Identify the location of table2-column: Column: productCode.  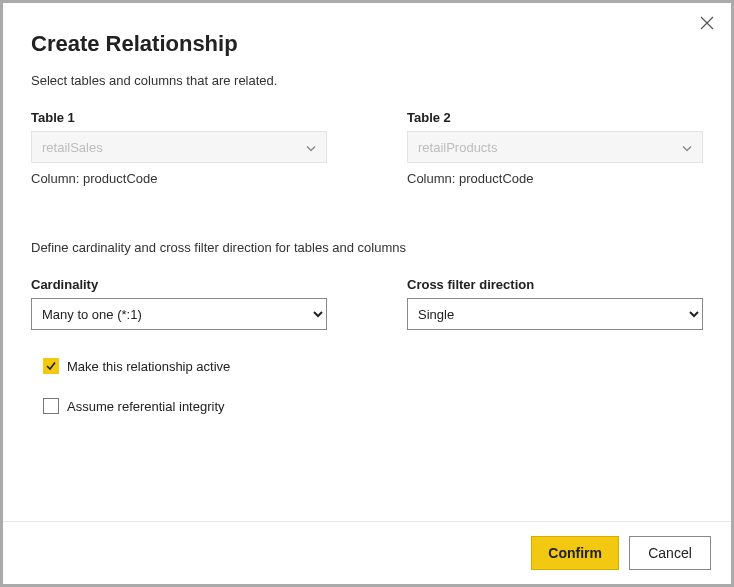
(555, 178).